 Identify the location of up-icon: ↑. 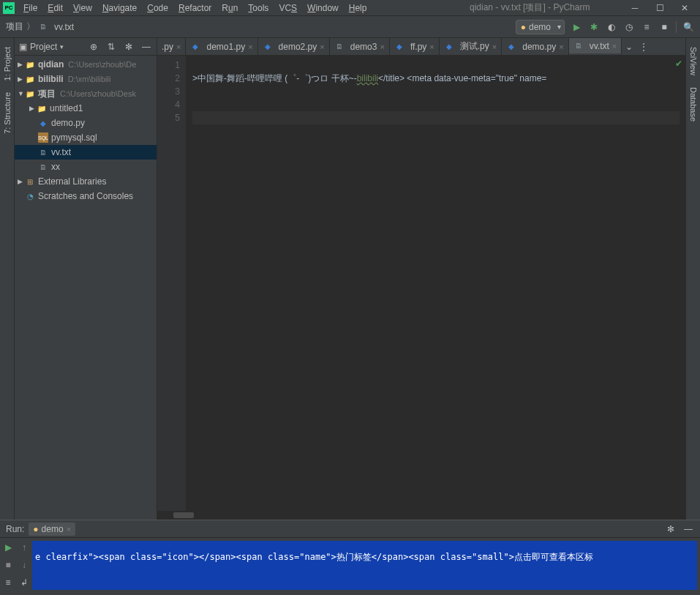
(24, 547).